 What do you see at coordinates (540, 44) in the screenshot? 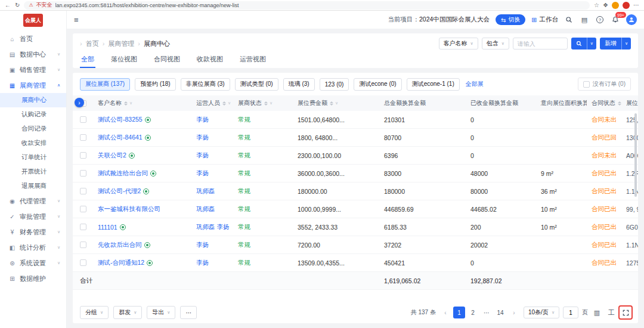
I see `search-input` at bounding box center [540, 44].